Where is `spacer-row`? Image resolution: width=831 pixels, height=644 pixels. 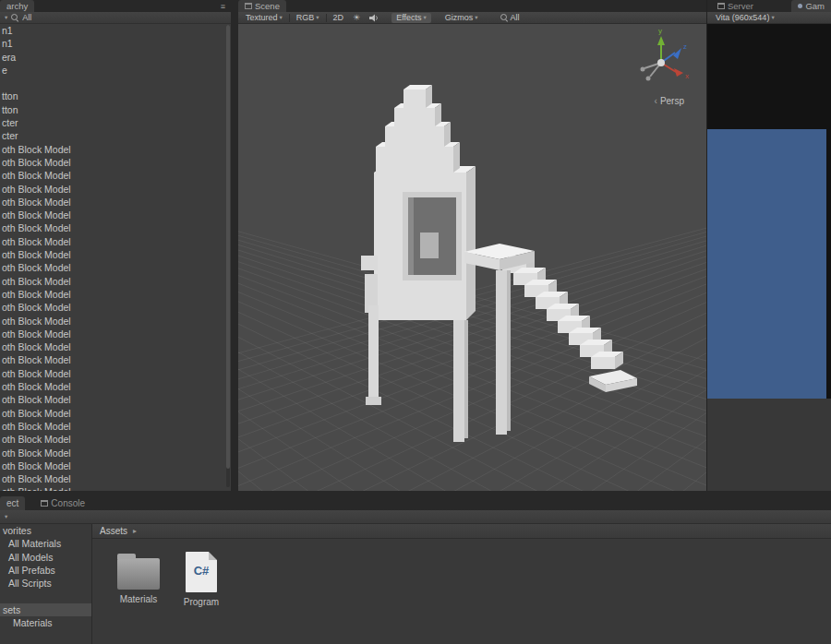
spacer-row is located at coordinates (46, 596).